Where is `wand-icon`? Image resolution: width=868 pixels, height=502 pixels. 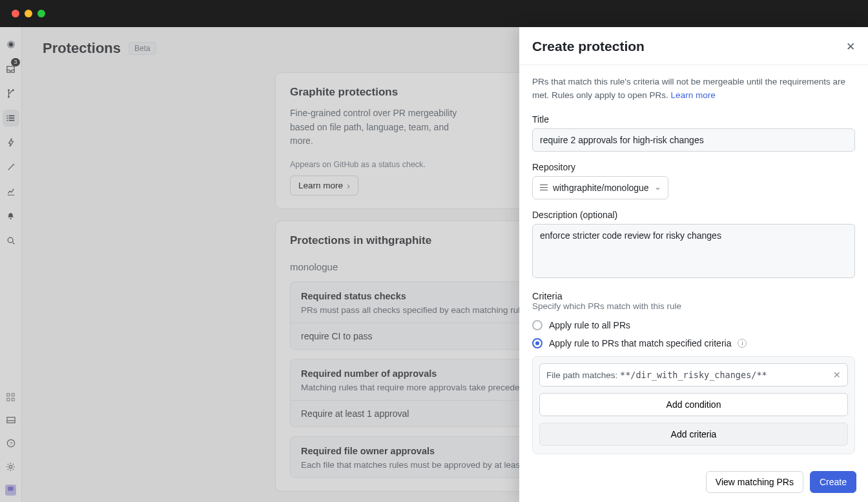 wand-icon is located at coordinates (11, 167).